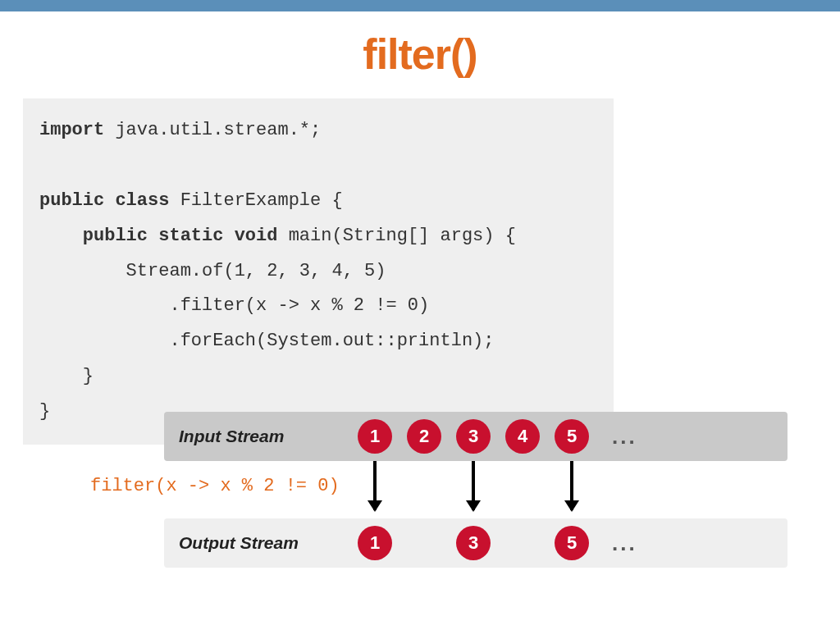 The height and width of the screenshot is (630, 840). I want to click on input-bubble: 2, so click(424, 436).